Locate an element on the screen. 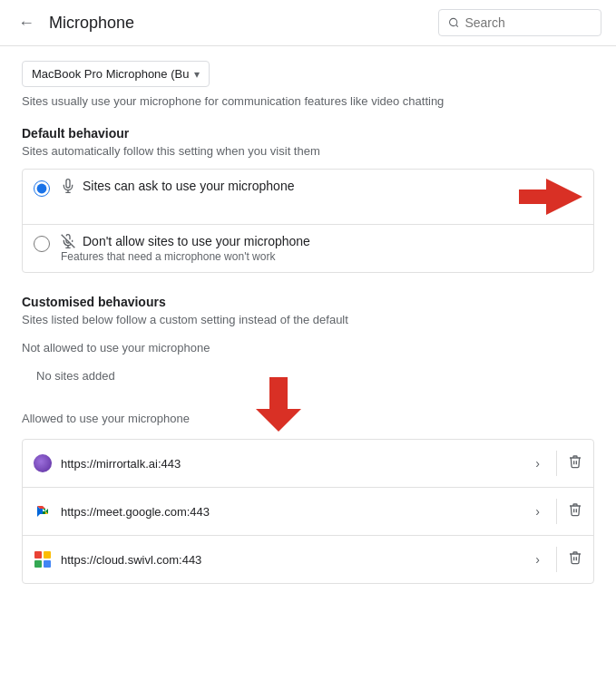  radio-allow-label-row: Sites can ask to use your microphone is located at coordinates (285, 186).